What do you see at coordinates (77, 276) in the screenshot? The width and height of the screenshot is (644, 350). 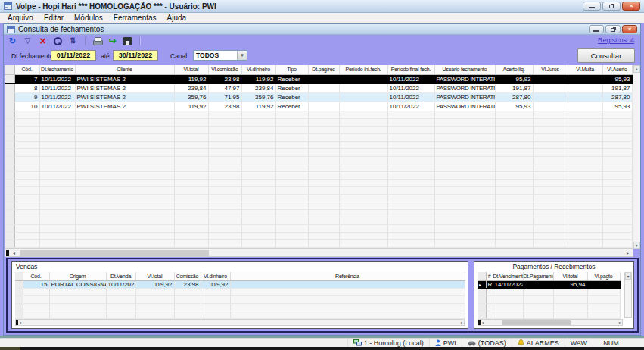 I see `column-header: Origem` at bounding box center [77, 276].